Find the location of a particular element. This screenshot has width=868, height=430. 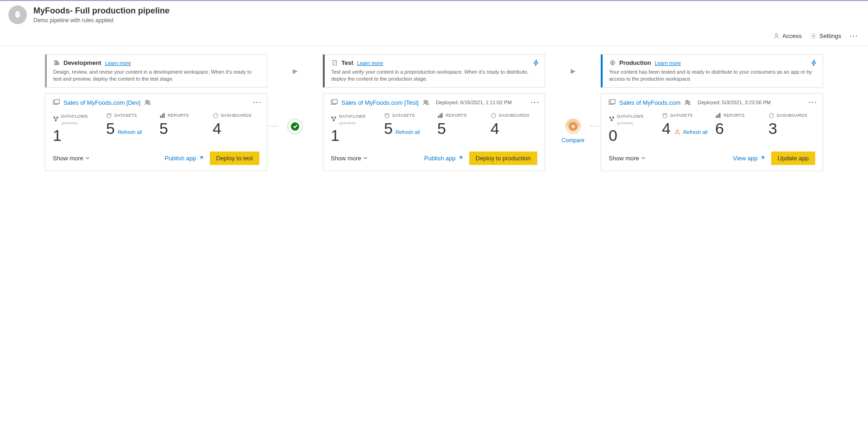

workspace-card: Sales of MyFoods.com Deployed: 5/3/2021,… is located at coordinates (712, 132).